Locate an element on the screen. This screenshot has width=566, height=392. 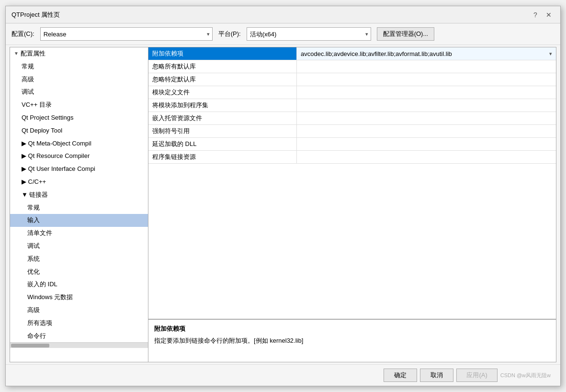
prop-row-2: 忽略特定默认库 is located at coordinates (352, 79).